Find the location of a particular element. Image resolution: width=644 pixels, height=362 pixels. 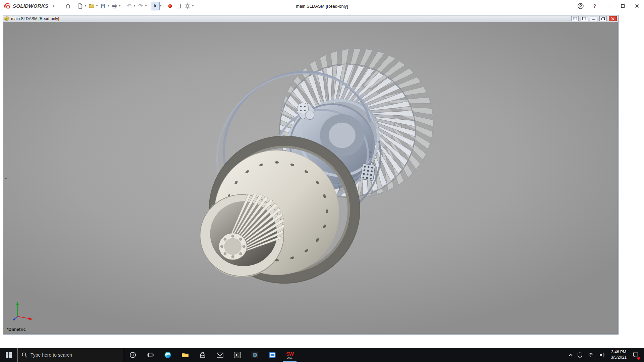

restore-button is located at coordinates (623, 6).